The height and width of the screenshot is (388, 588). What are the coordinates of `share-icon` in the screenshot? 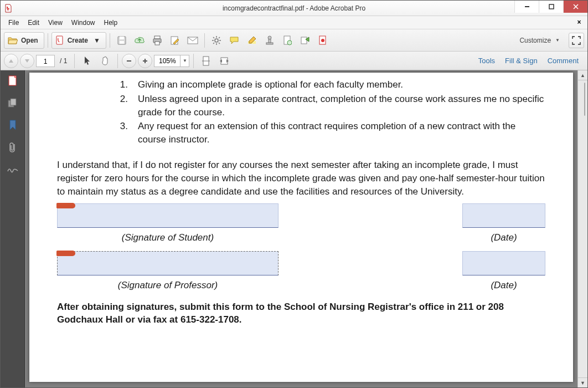 It's located at (305, 40).